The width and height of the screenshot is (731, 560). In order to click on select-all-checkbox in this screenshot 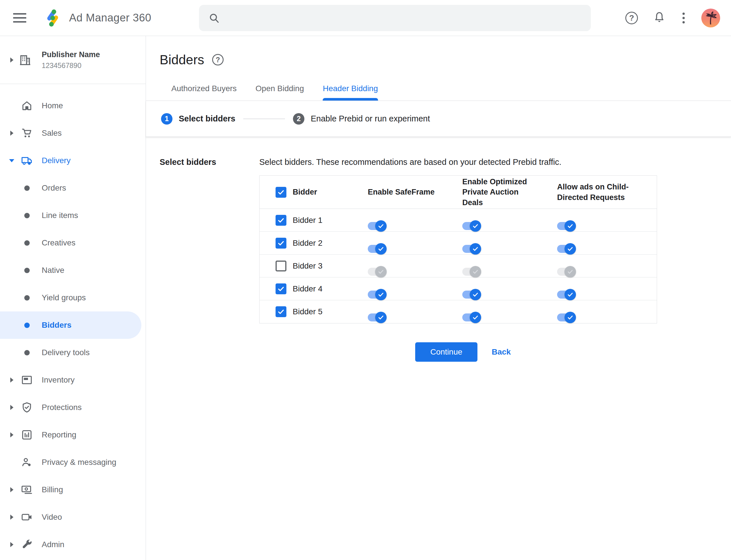, I will do `click(281, 192)`.